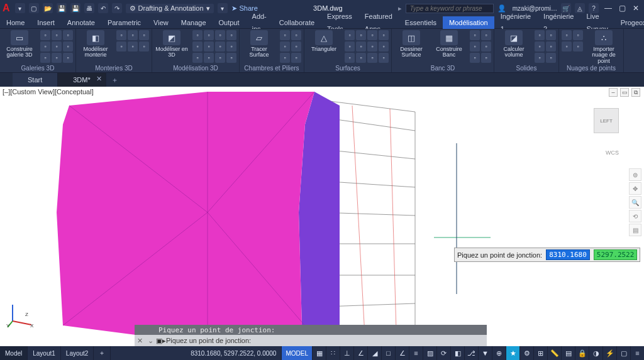 The width and height of the screenshot is (644, 360). What do you see at coordinates (48, 8) in the screenshot?
I see `open-icon: 📂` at bounding box center [48, 8].